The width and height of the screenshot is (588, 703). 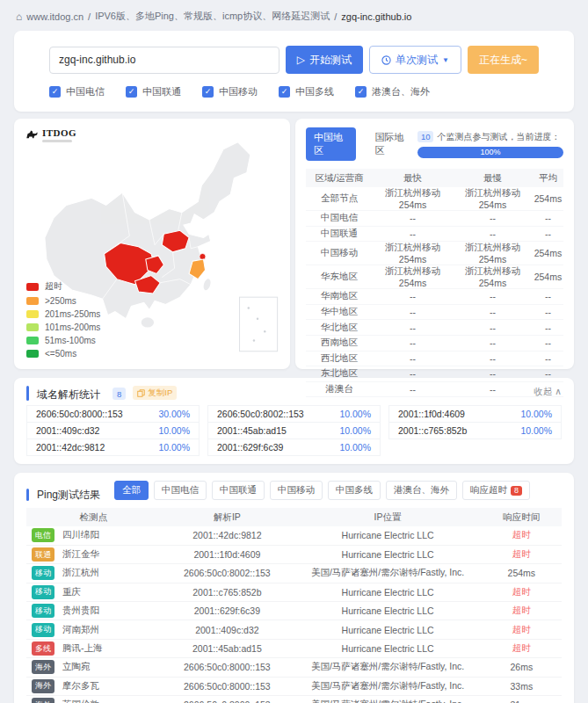 What do you see at coordinates (93, 517) in the screenshot?
I see `ping-column-header: 检测点` at bounding box center [93, 517].